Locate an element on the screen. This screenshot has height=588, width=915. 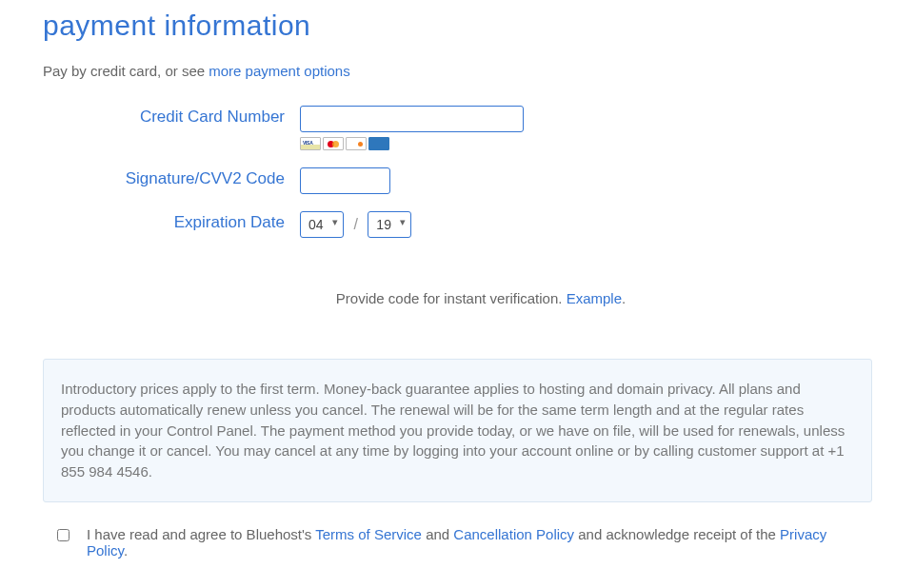
more-payment-options-link: more payment options is located at coordinates (279, 70).